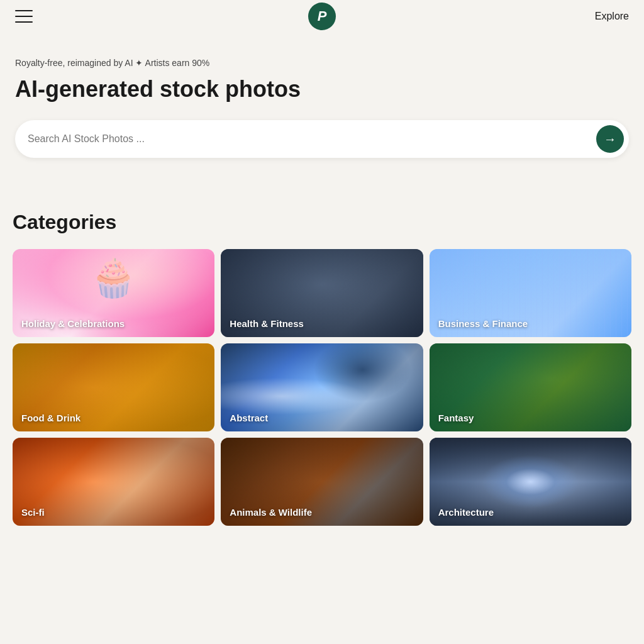 Image resolution: width=644 pixels, height=644 pixels. What do you see at coordinates (322, 16) in the screenshot?
I see `logo: P` at bounding box center [322, 16].